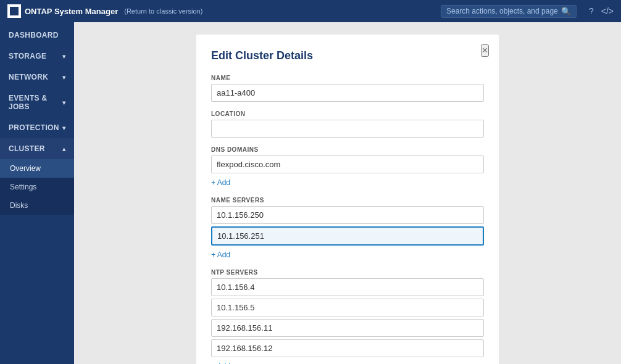 This screenshot has width=621, height=364. I want to click on location-field-group: LOCATION, so click(348, 124).